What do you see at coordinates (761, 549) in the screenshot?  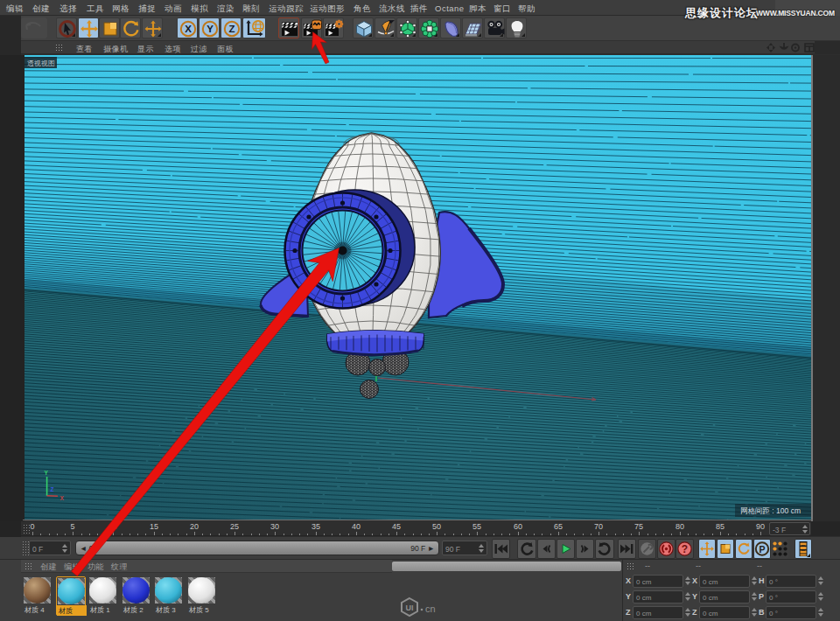 I see `svg-text: P` at bounding box center [761, 549].